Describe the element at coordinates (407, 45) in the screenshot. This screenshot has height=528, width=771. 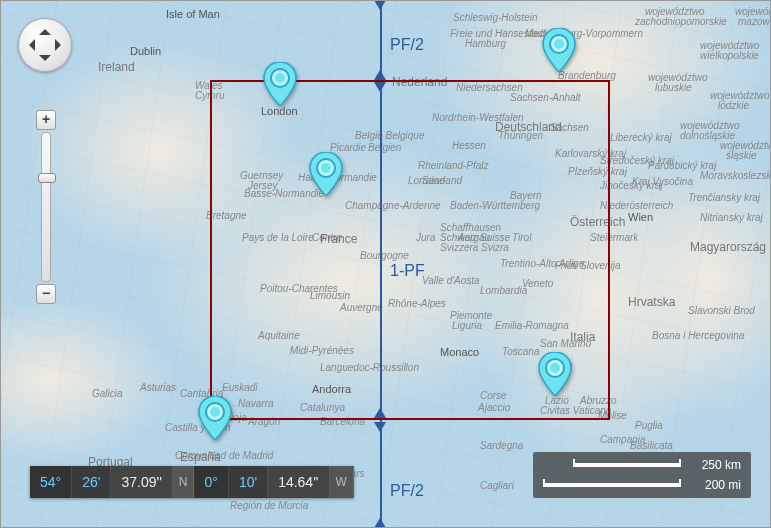
I see `label-pf-top: PF/2` at that location.